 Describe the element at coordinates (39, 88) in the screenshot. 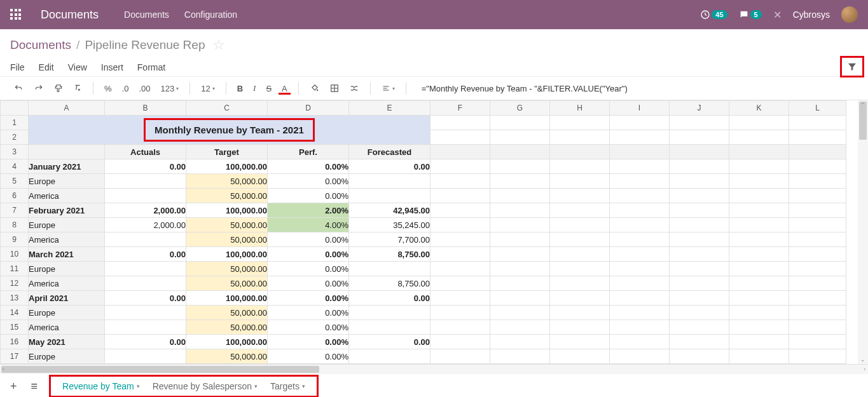

I see `redo-icon` at that location.